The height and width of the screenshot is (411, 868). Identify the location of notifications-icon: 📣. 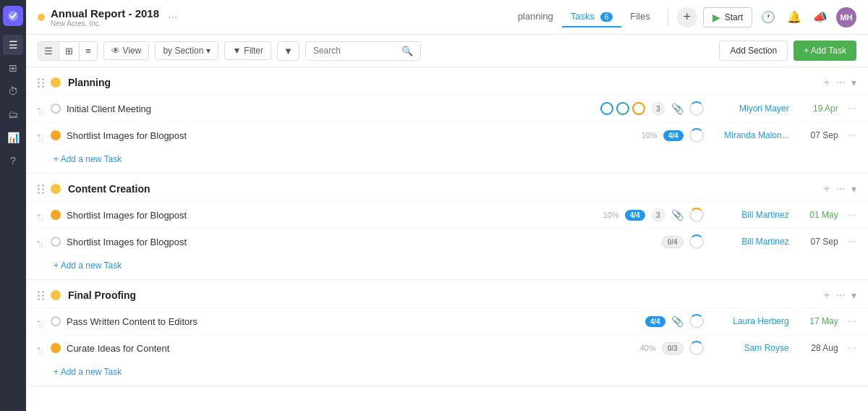
(820, 17).